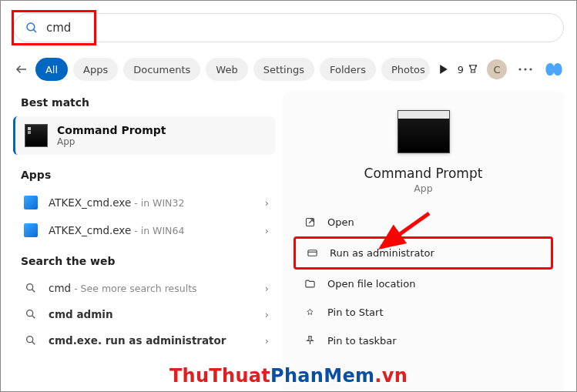 This screenshot has width=577, height=392. What do you see at coordinates (497, 69) in the screenshot?
I see `user-avatar: C` at bounding box center [497, 69].